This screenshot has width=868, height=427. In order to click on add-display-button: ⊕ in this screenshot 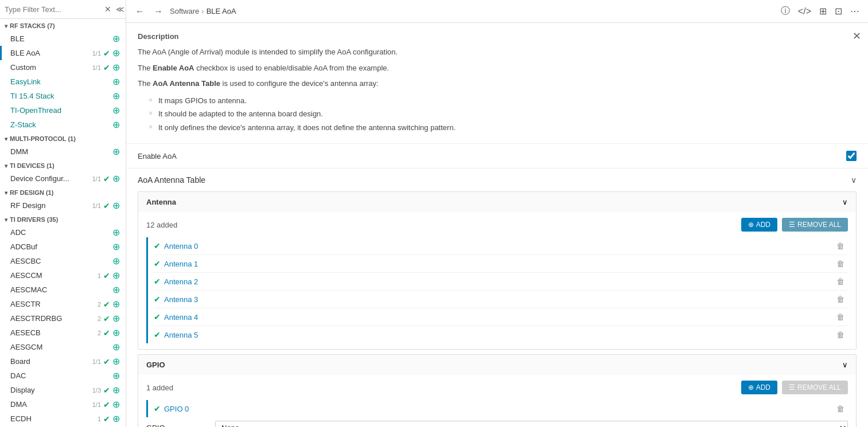, I will do `click(116, 390)`.